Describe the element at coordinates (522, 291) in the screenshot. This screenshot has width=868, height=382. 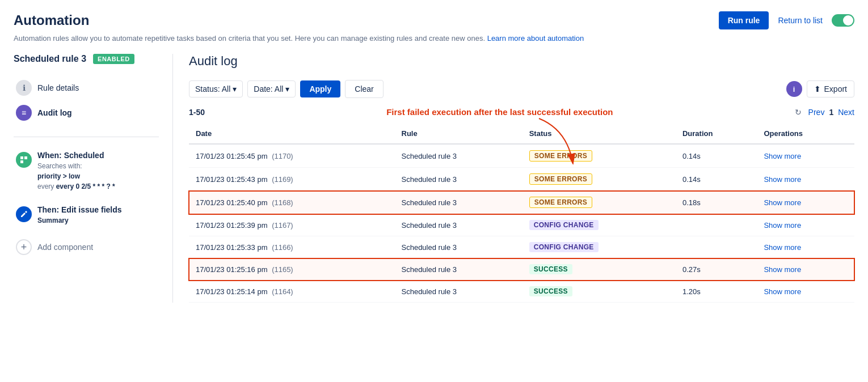
I see `table-row: 17/01/23 01:25:14 pm (1164)Scheduled rul…` at that location.